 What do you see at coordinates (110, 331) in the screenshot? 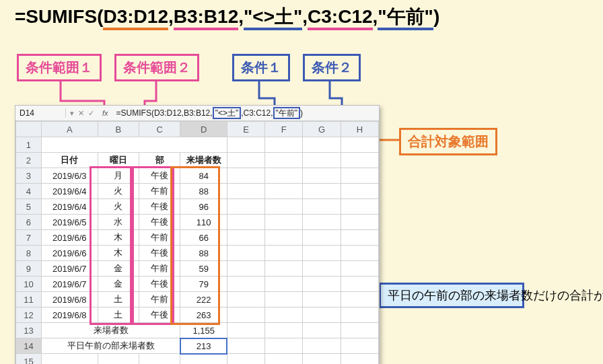
I see `sum-label: 来場者数` at bounding box center [110, 331].